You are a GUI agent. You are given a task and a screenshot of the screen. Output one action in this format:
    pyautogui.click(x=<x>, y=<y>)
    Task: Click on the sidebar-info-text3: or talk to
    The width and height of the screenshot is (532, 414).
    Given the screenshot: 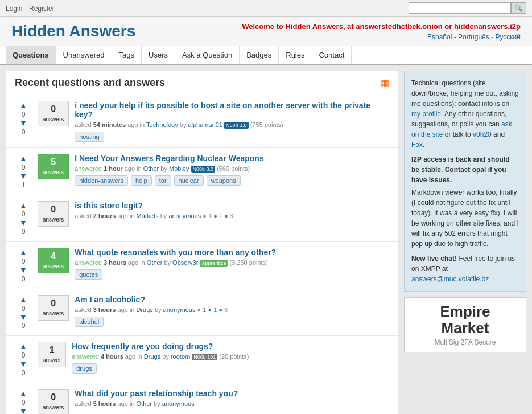 What is the action you would take?
    pyautogui.click(x=457, y=134)
    